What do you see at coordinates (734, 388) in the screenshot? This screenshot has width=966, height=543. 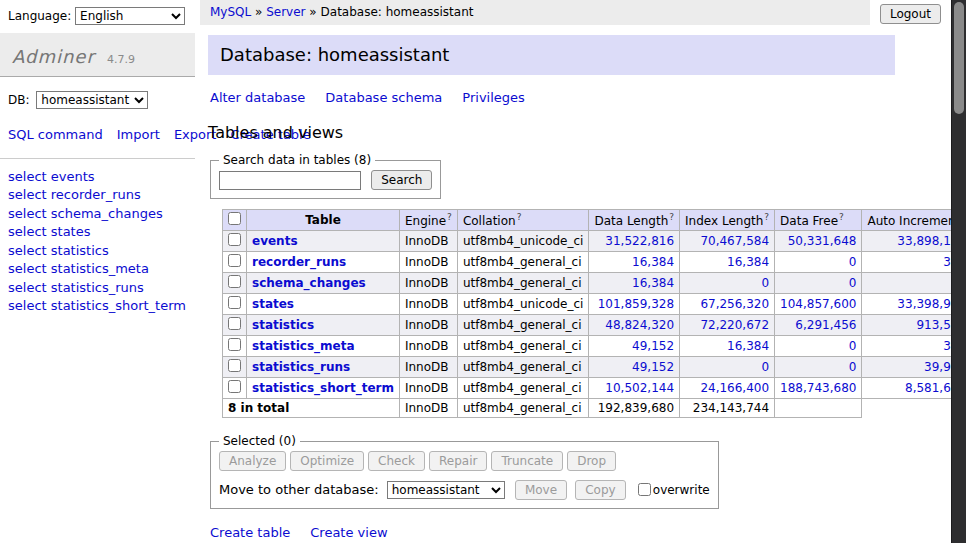 I see `index-length-link: 24,166,400` at bounding box center [734, 388].